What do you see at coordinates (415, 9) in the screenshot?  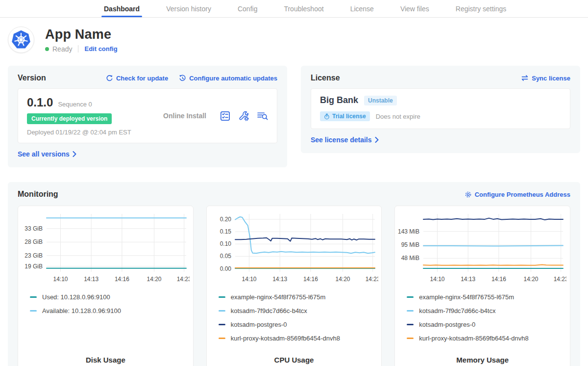 I see `tab-view-files: View files` at bounding box center [415, 9].